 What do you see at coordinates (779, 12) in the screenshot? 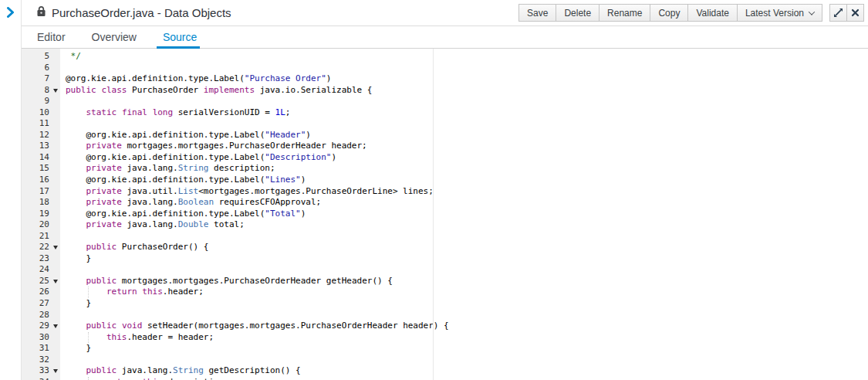
I see `version-dropdown-button: Latest Version` at bounding box center [779, 12].